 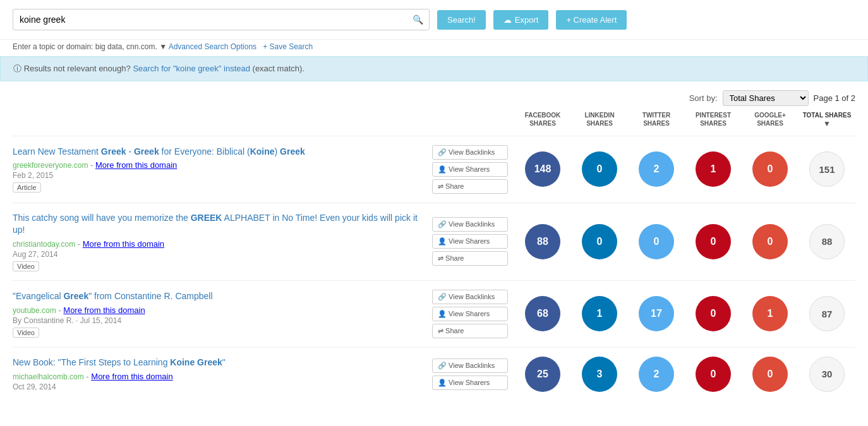 I want to click on col-header-google: GOOGLE+SHARES, so click(x=770, y=120).